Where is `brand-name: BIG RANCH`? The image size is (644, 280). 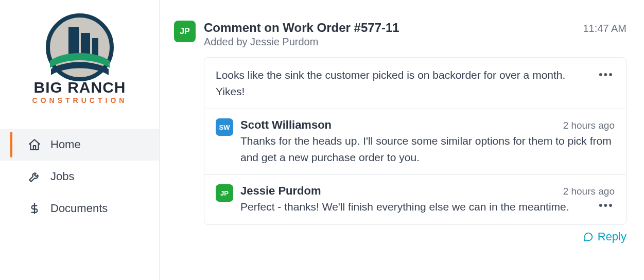 brand-name: BIG RANCH is located at coordinates (79, 87).